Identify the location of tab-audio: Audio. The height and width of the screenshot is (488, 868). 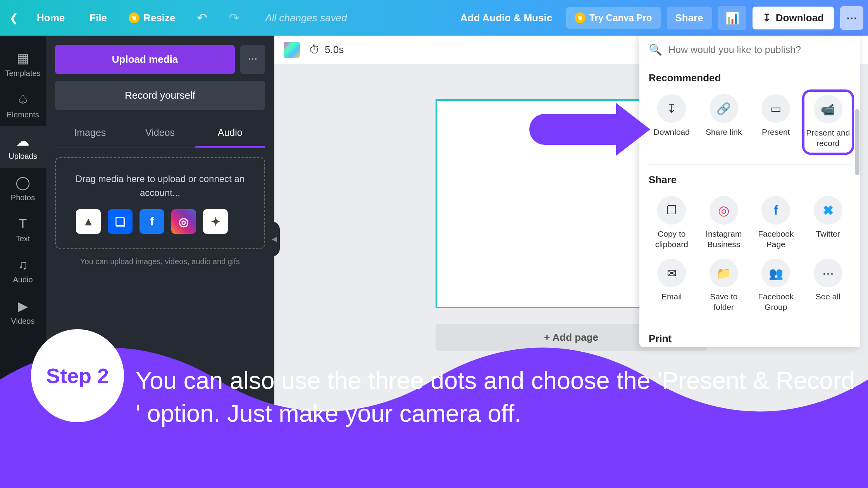
(230, 133).